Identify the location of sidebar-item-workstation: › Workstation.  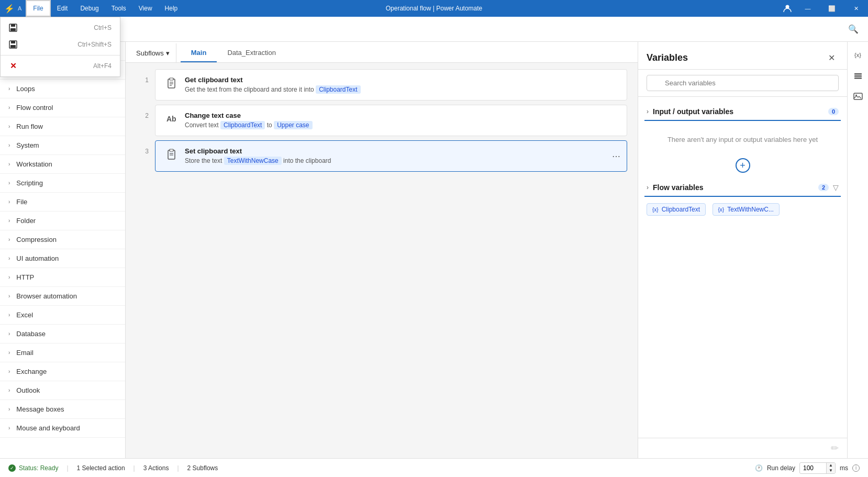
(63, 164).